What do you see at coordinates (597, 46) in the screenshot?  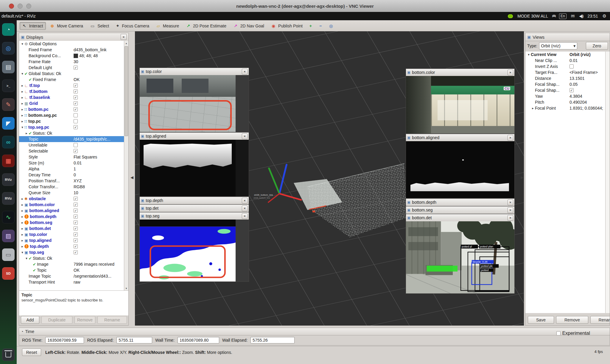 I see `zero-button: Zero` at bounding box center [597, 46].